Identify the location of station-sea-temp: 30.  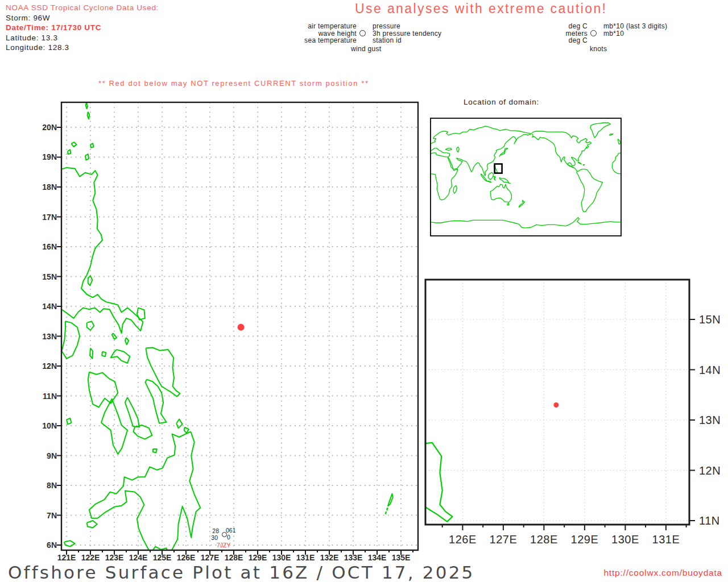
(214, 538).